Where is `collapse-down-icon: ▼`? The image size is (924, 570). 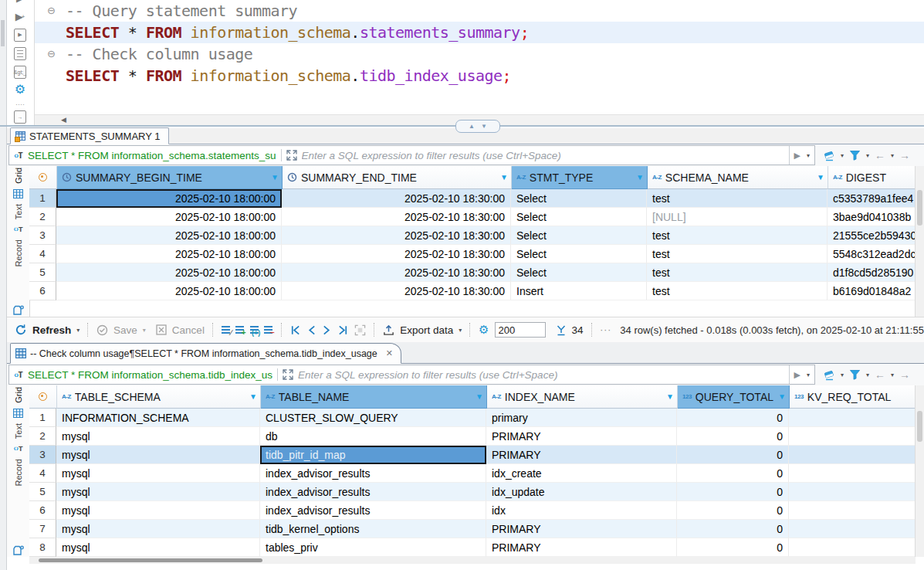
collapse-down-icon: ▼ is located at coordinates (484, 127).